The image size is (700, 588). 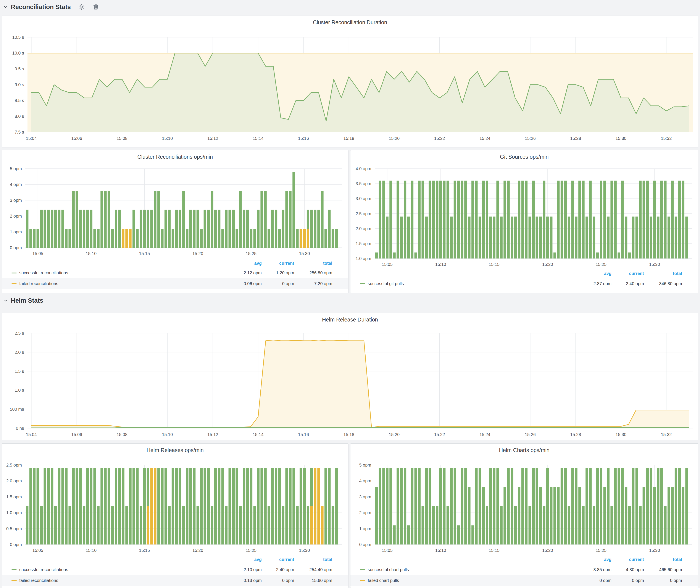 I want to click on legend-row: failed chart pulls0 opm0 opm0 opm, so click(x=524, y=581).